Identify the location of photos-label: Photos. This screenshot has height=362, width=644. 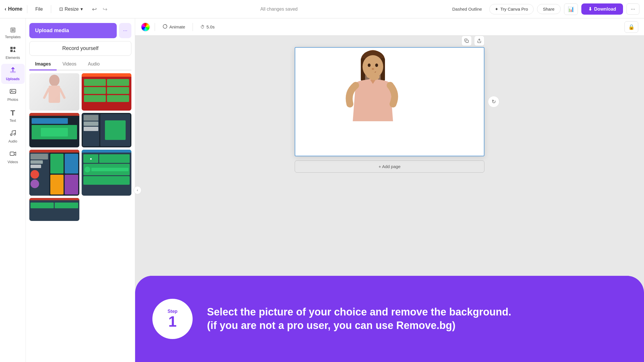
(13, 100).